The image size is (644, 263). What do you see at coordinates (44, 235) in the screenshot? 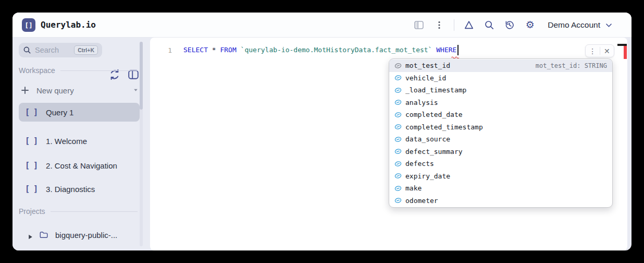
I see `folder-icon` at bounding box center [44, 235].